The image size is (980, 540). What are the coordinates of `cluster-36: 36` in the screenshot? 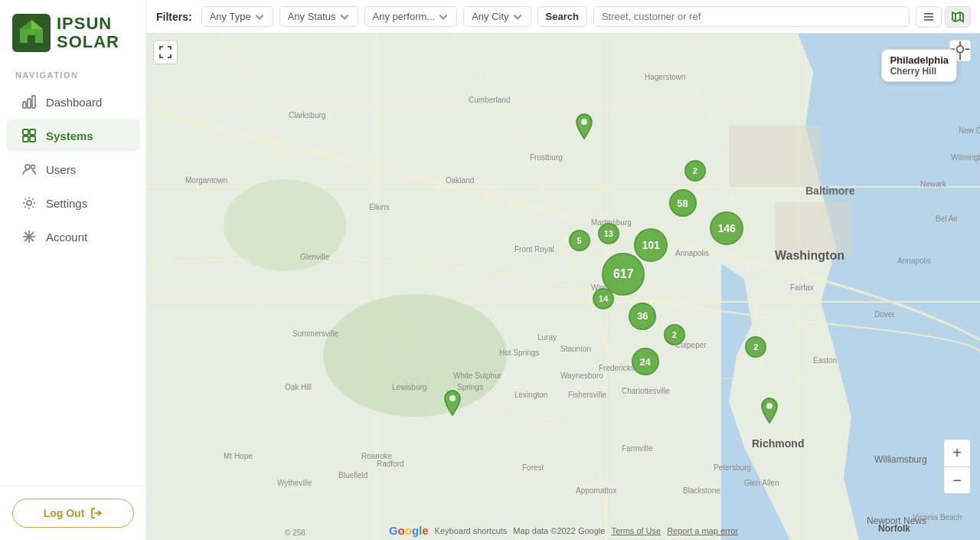 It's located at (642, 316).